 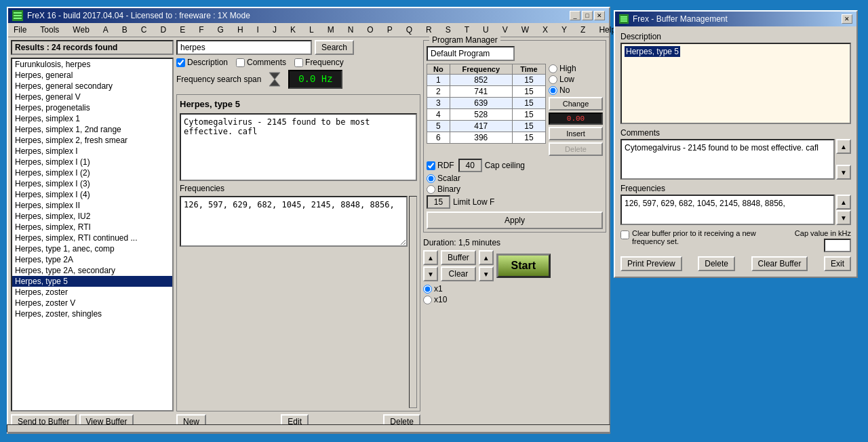 I want to click on scalar-label: Scalar, so click(x=515, y=178).